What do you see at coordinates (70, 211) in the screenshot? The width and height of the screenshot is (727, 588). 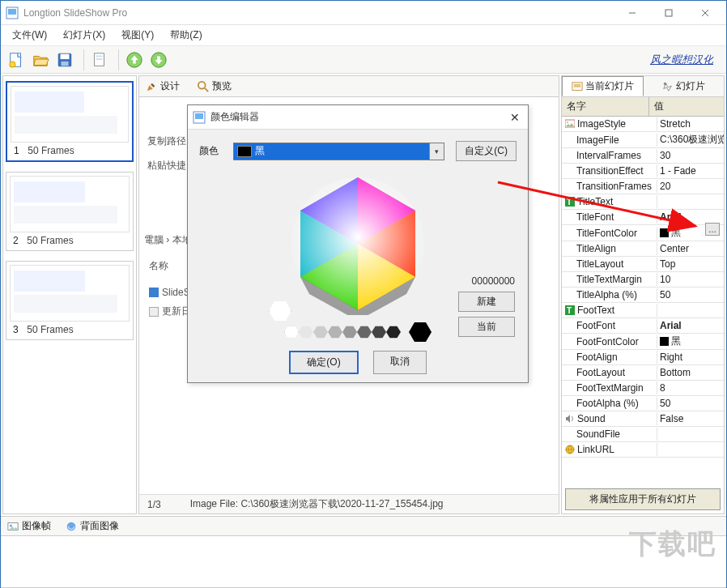 I see `frame-thumb-2: 2 50 Frames` at bounding box center [70, 211].